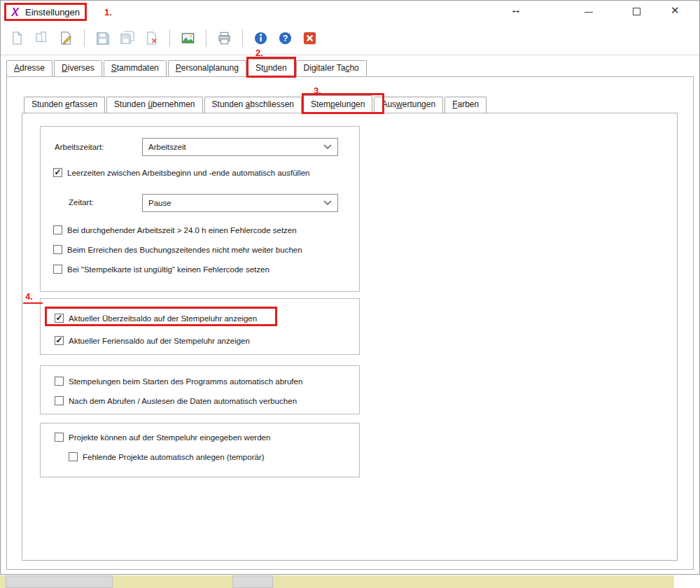 Image resolution: width=700 pixels, height=588 pixels. Describe the element at coordinates (240, 147) in the screenshot. I see `arbeitszeitart-select: Arbeitszeit` at that location.